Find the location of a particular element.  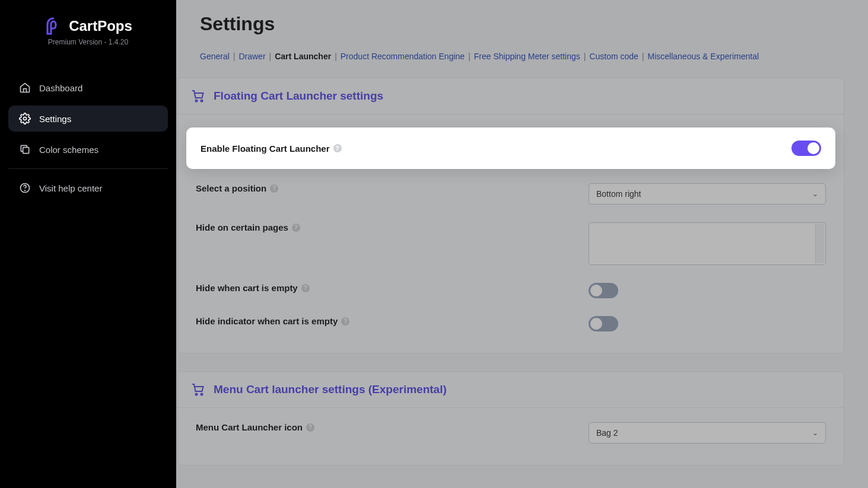

row-label: Enable Floating Cart Launcher ? is located at coordinates (496, 148).